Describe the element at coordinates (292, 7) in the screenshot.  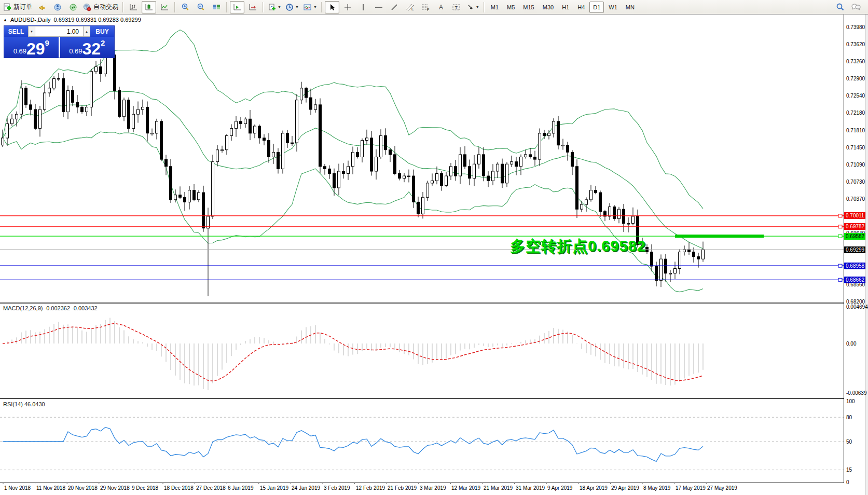
I see `periods-button: ▼` at that location.